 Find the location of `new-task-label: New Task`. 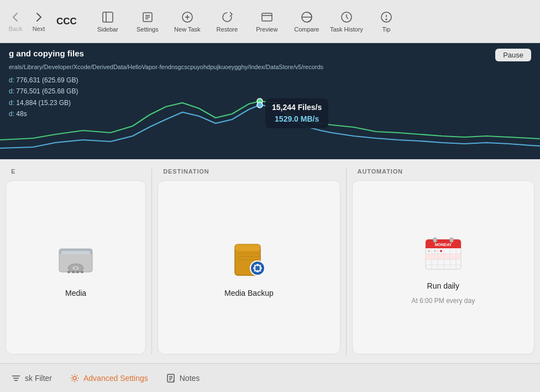

new-task-label: New Task is located at coordinates (187, 29).